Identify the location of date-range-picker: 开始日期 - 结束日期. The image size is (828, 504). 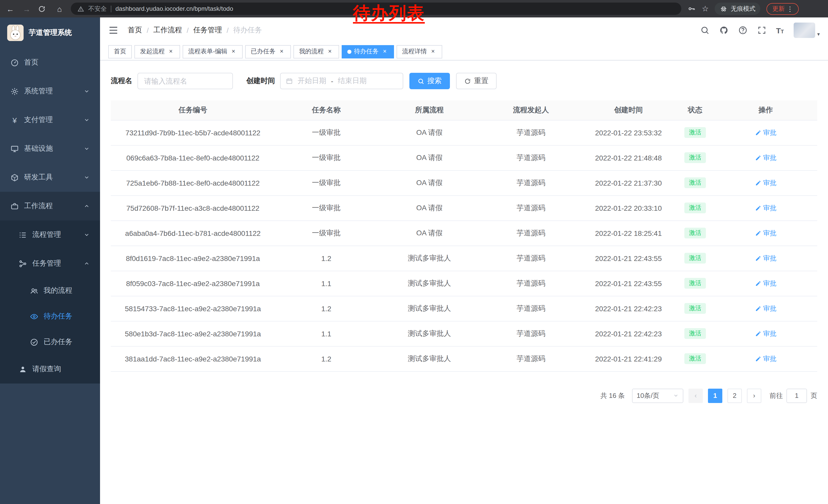
(342, 81).